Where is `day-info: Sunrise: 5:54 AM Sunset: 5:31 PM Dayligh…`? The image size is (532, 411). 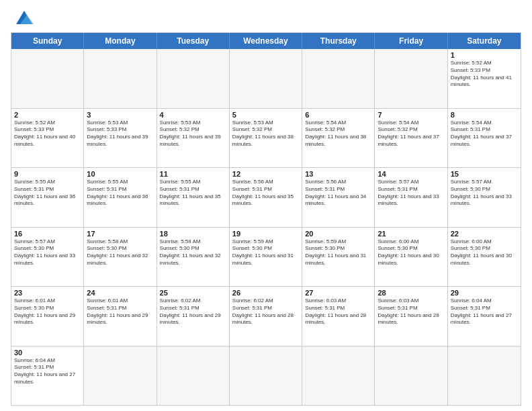
day-info: Sunrise: 5:54 AM Sunset: 5:31 PM Dayligh… is located at coordinates (484, 134).